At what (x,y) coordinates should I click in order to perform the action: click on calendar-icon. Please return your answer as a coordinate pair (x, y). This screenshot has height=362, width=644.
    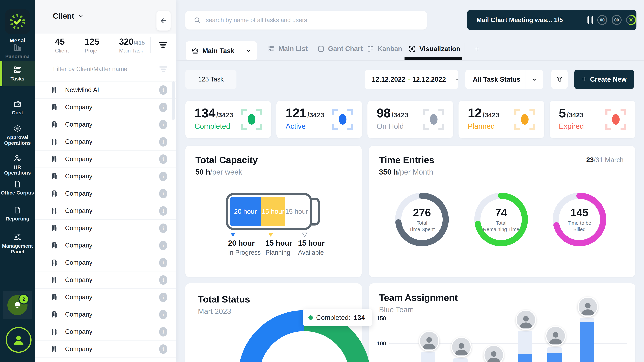
    Looking at the image, I should click on (457, 80).